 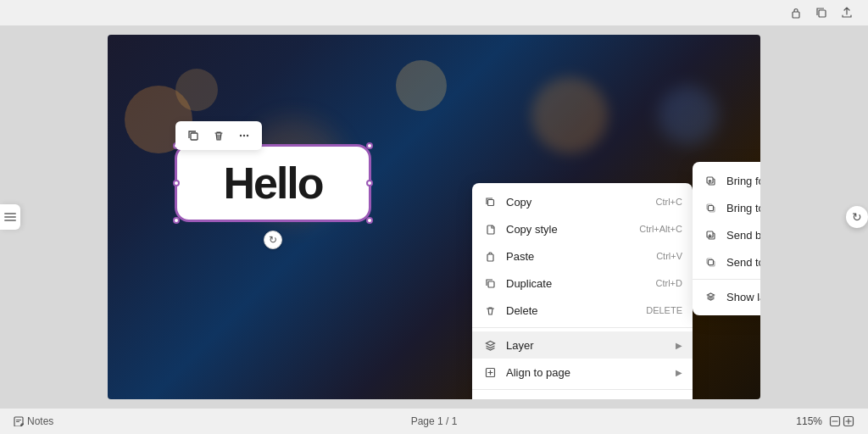 I want to click on send-backward-label: Send backward, so click(x=743, y=236).